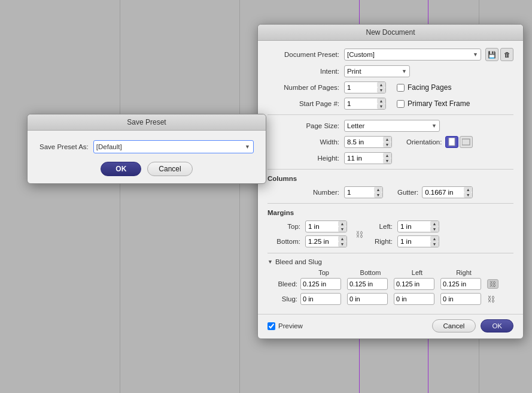  Describe the element at coordinates (468, 195) in the screenshot. I see `gutter-down: ▼` at that location.